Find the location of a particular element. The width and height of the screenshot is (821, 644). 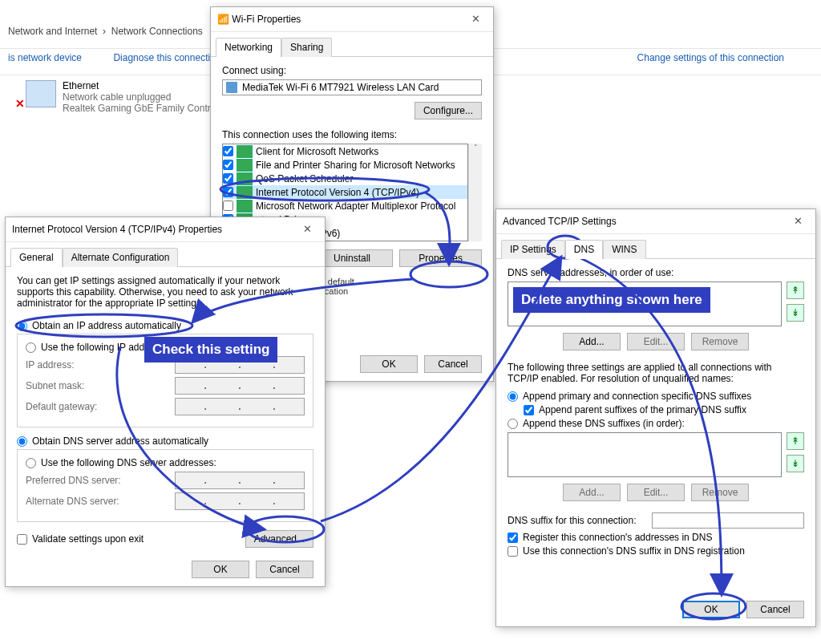

tab-general: General is located at coordinates (37, 257).